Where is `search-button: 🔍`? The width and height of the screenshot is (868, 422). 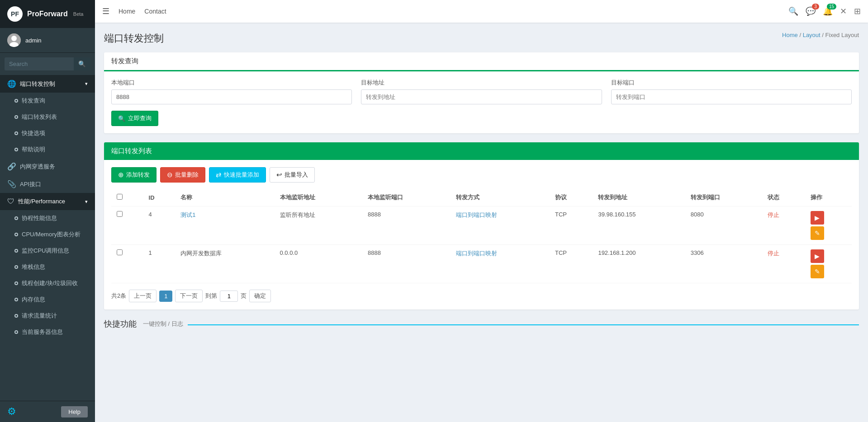
search-button: 🔍 is located at coordinates (82, 64).